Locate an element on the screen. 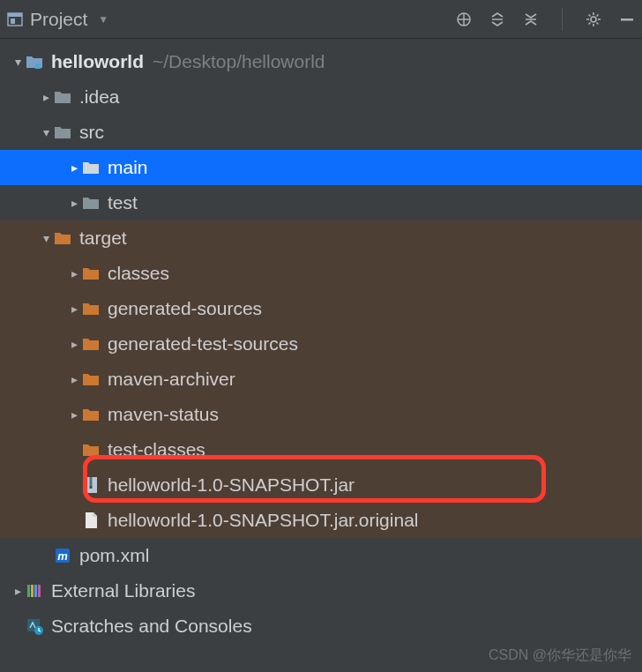 This screenshot has height=672, width=642. tree-node-scratches: Scratches and Consoles is located at coordinates (321, 626).